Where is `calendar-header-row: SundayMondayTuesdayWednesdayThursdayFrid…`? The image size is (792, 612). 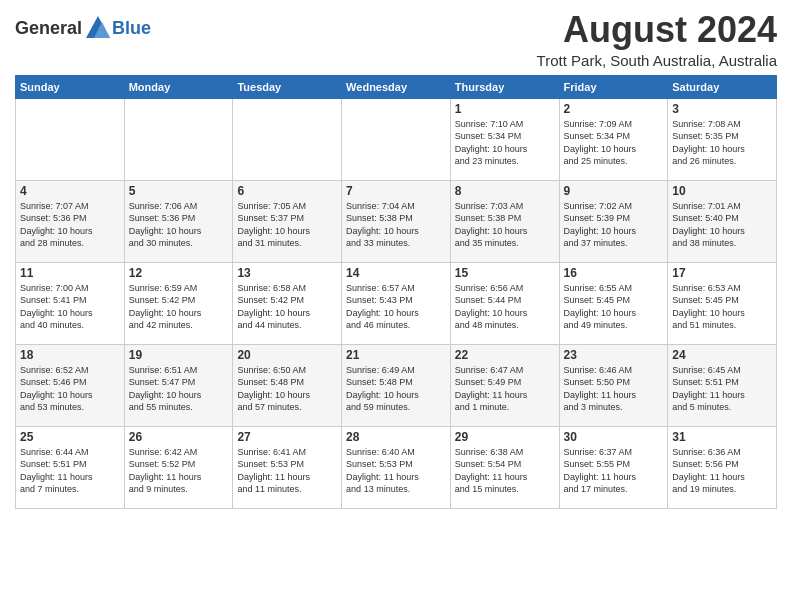 calendar-header-row: SundayMondayTuesdayWednesdayThursdayFrid… is located at coordinates (396, 86).